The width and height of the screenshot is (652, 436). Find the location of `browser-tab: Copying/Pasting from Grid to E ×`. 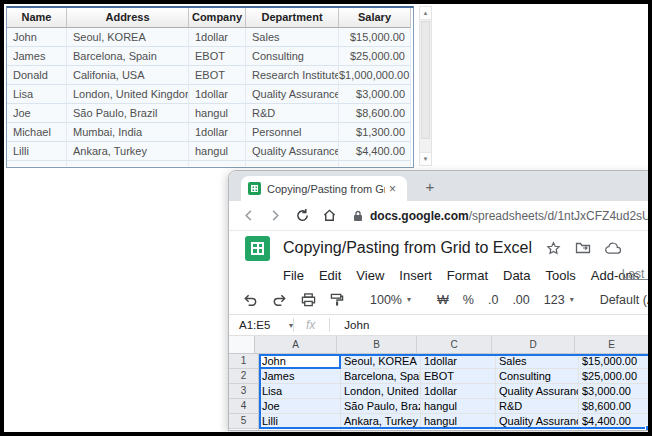

browser-tab: Copying/Pasting from Grid to E × is located at coordinates (324, 188).